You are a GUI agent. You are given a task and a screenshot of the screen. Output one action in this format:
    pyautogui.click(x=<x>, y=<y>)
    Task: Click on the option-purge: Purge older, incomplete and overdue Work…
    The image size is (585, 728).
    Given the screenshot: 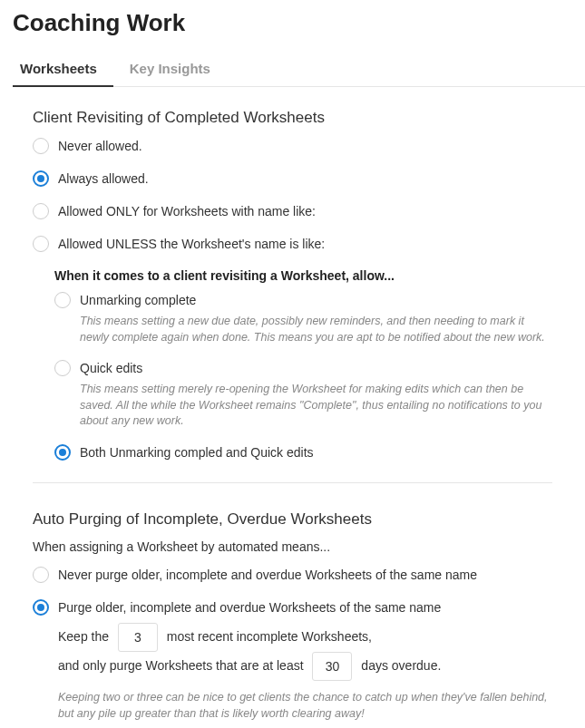 What is the action you would take?
    pyautogui.click(x=292, y=607)
    